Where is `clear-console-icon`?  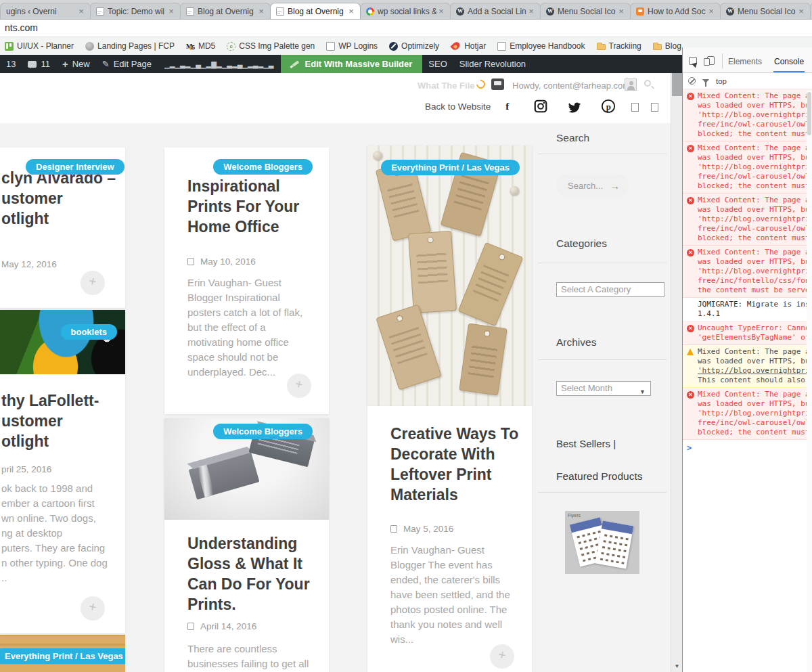
clear-console-icon is located at coordinates (692, 81).